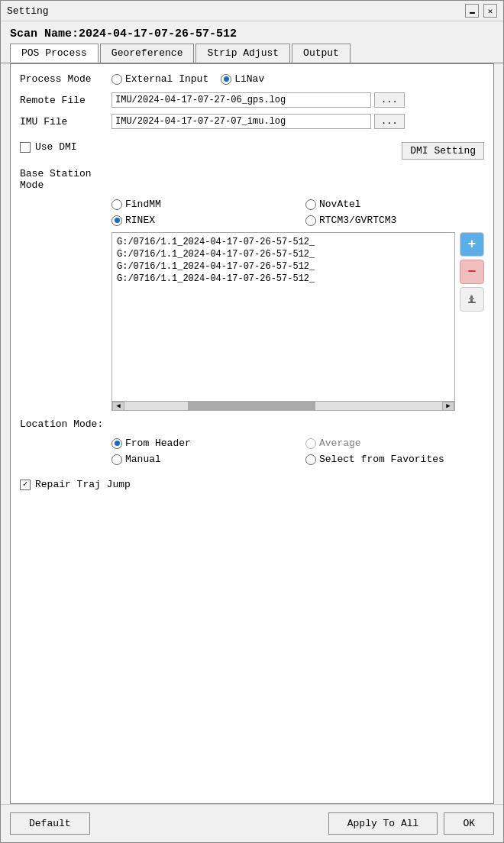 This screenshot has height=843, width=504. Describe the element at coordinates (252, 100) in the screenshot. I see `remote-file-row: Remote File ...` at that location.